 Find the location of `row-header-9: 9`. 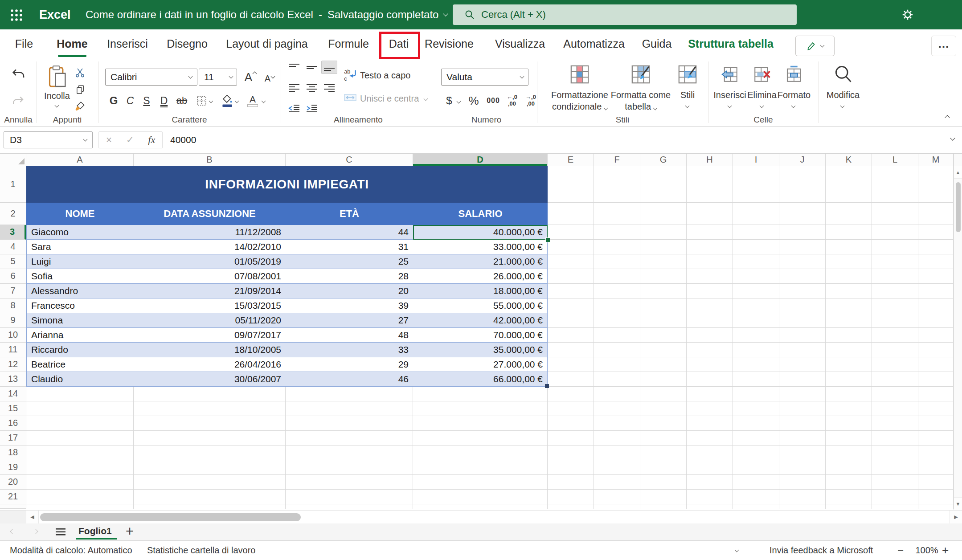

row-header-9: 9 is located at coordinates (13, 321).